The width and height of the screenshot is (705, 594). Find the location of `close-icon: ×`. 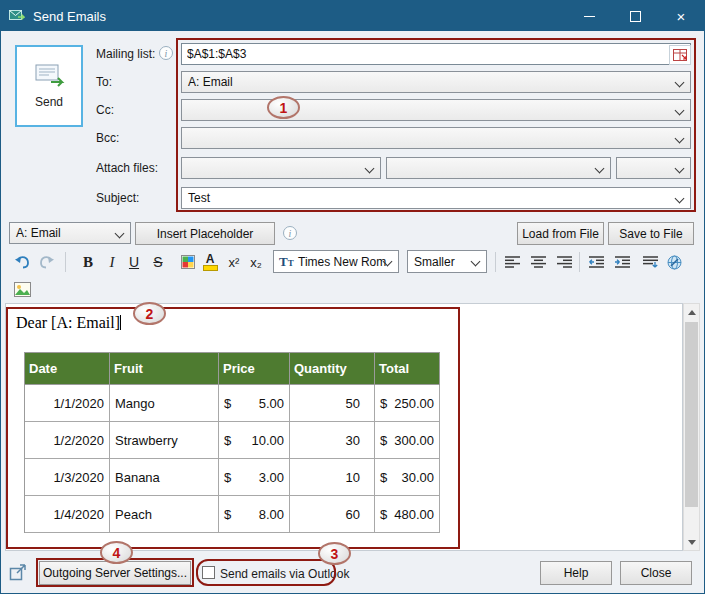

close-icon: × is located at coordinates (682, 16).